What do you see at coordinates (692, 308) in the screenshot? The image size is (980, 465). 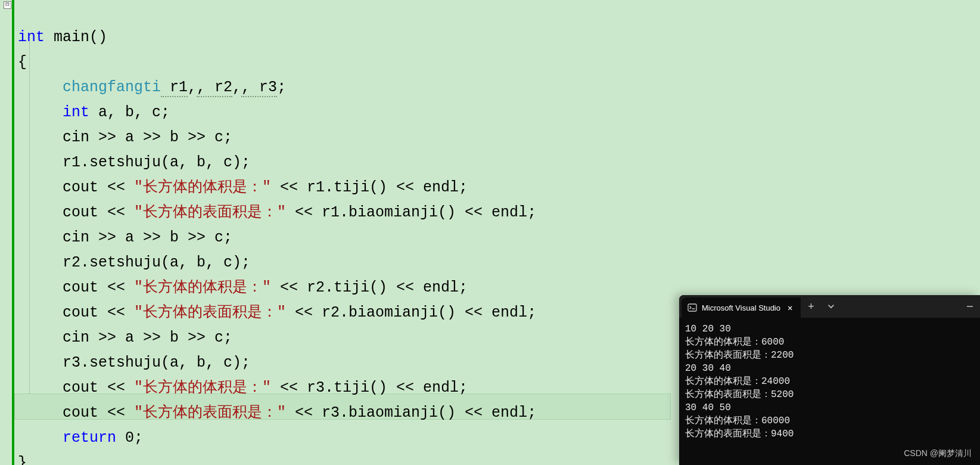 I see `terminal-icon` at bounding box center [692, 308].